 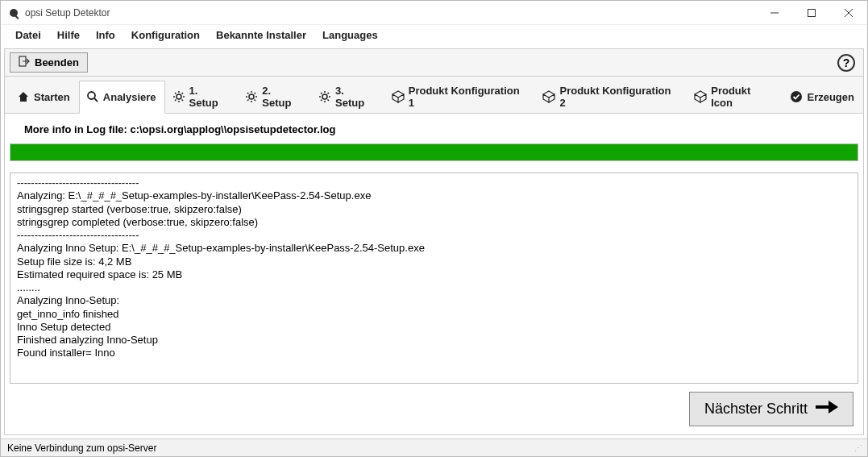 I want to click on app-icon, so click(x=14, y=13).